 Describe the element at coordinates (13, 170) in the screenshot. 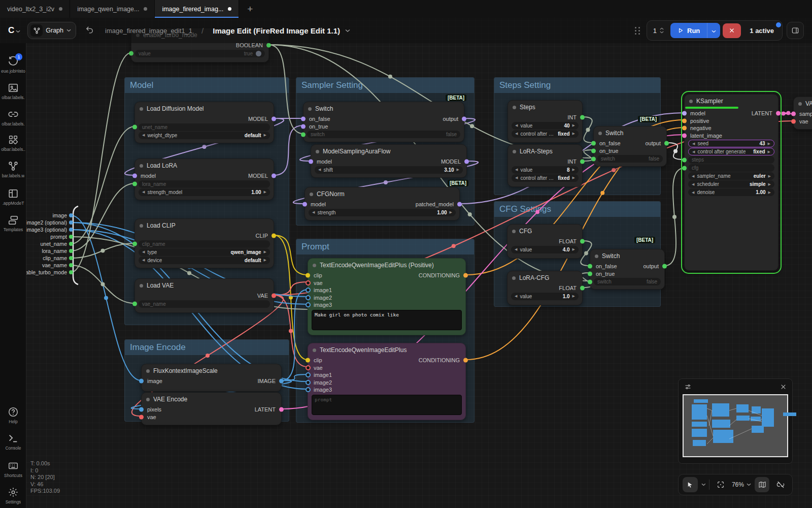

I see `sidebar-item-bar-labels-w: bar.labels.w` at that location.